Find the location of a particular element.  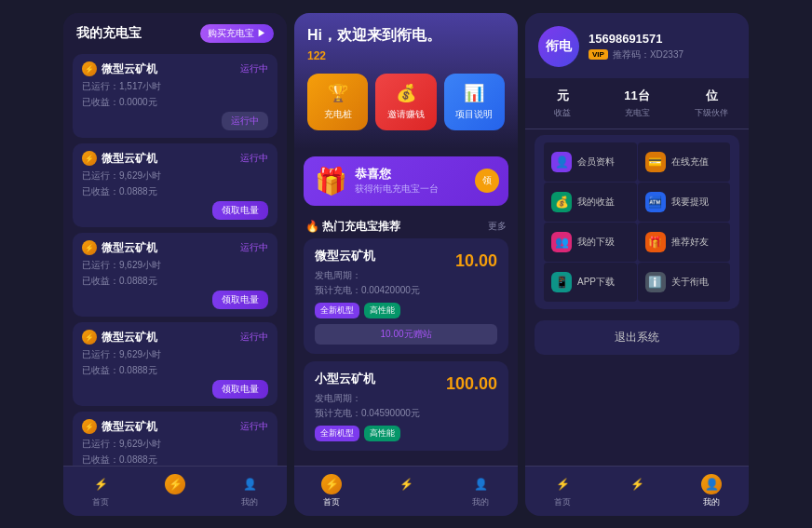

menu-icon: 💳 is located at coordinates (656, 162).